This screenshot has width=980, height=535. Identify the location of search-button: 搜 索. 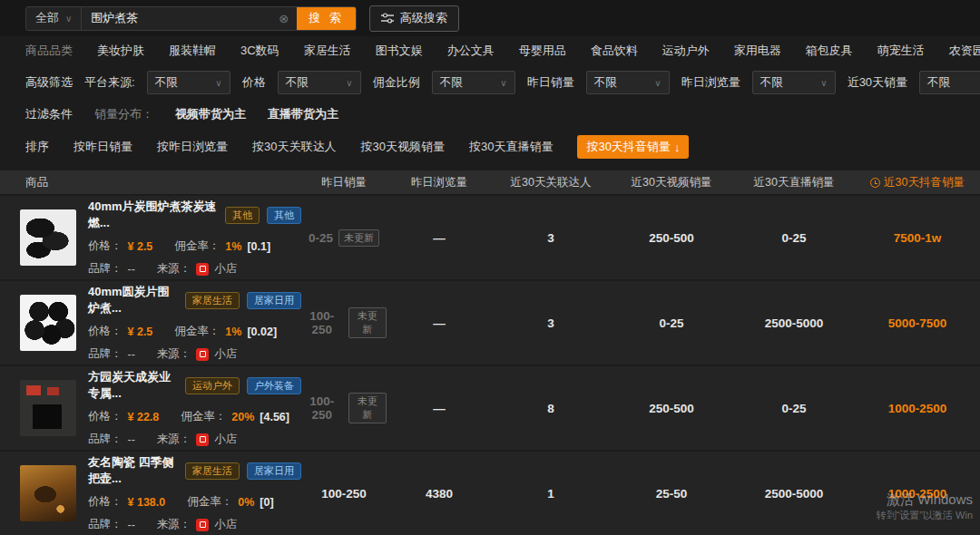
(327, 18).